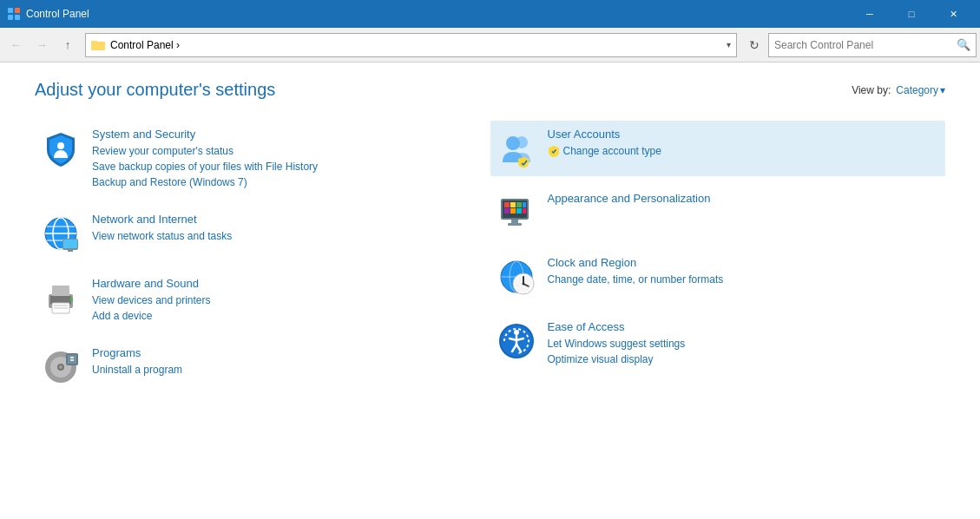  I want to click on programs-icon, so click(61, 367).